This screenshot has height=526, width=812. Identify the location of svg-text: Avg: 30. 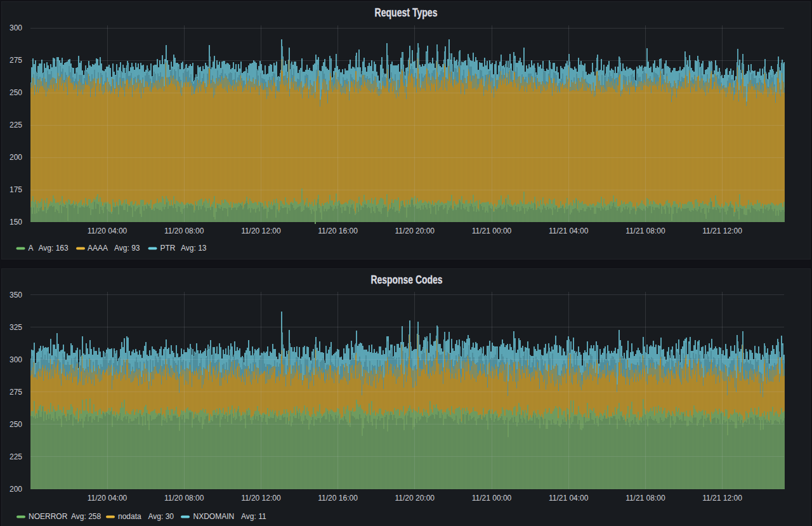
(161, 516).